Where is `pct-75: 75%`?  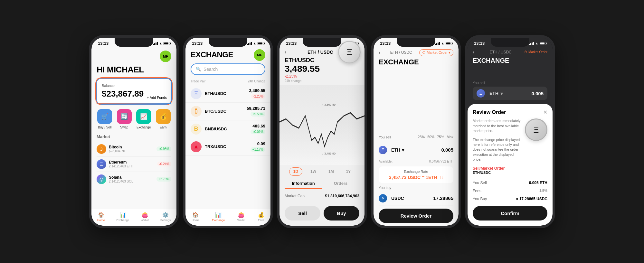
pct-75: 75% is located at coordinates (440, 137).